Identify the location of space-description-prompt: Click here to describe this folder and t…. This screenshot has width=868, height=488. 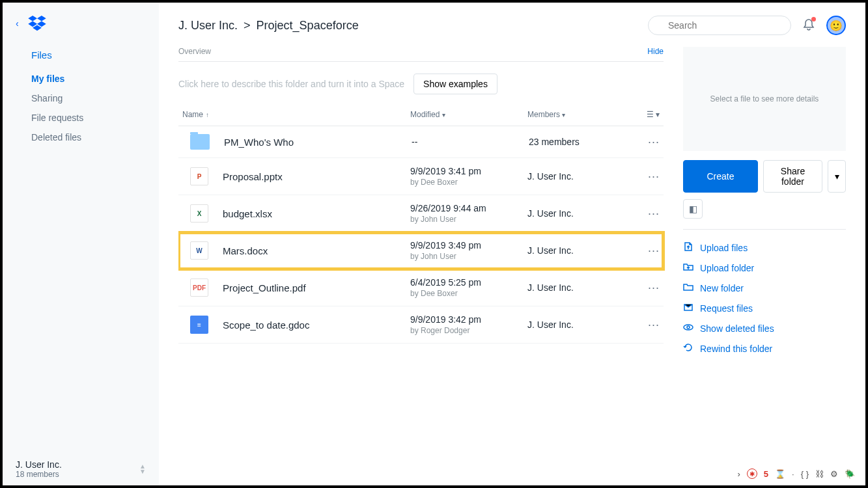
(292, 84).